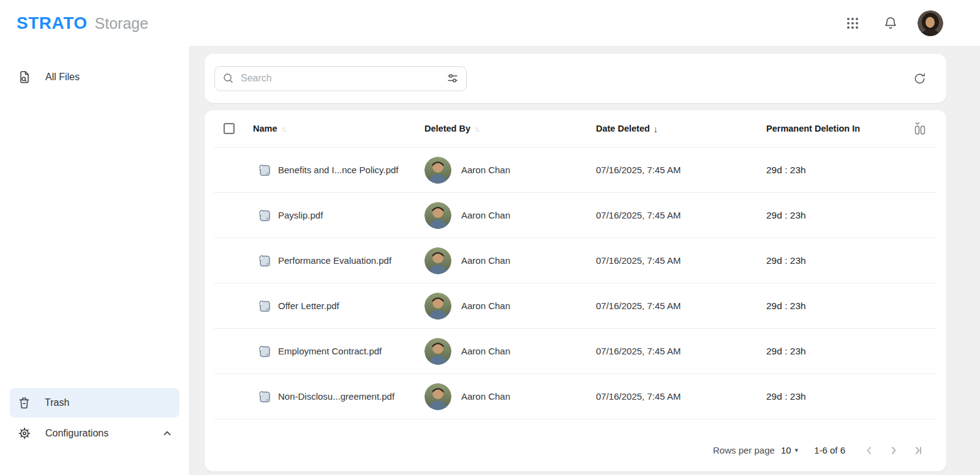  I want to click on table-row: Payslip.pdf Aaron Chan 07/16/2025, 7:45 …, so click(576, 215).